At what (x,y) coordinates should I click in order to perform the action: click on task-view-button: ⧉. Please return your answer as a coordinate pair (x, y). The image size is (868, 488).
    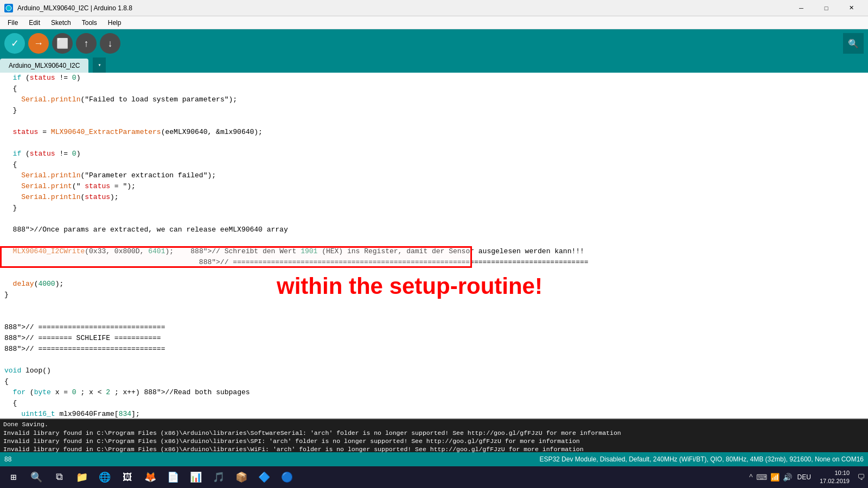
    Looking at the image, I should click on (59, 477).